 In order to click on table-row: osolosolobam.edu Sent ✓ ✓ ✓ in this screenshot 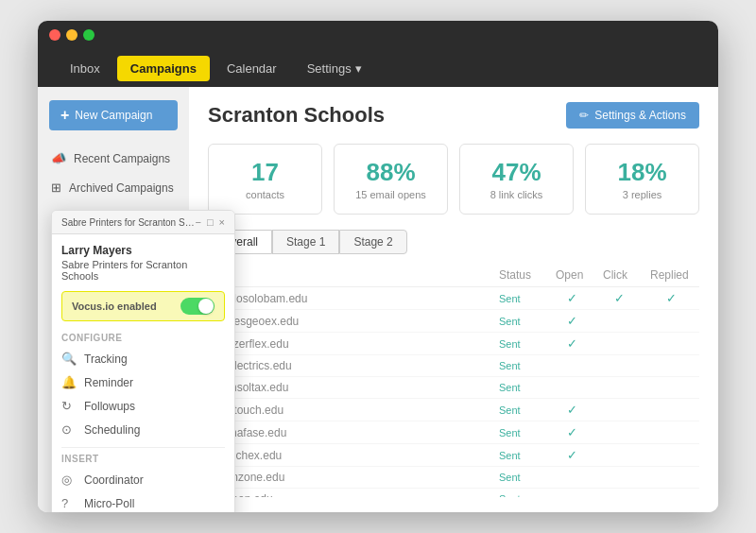, I will do `click(454, 299)`.